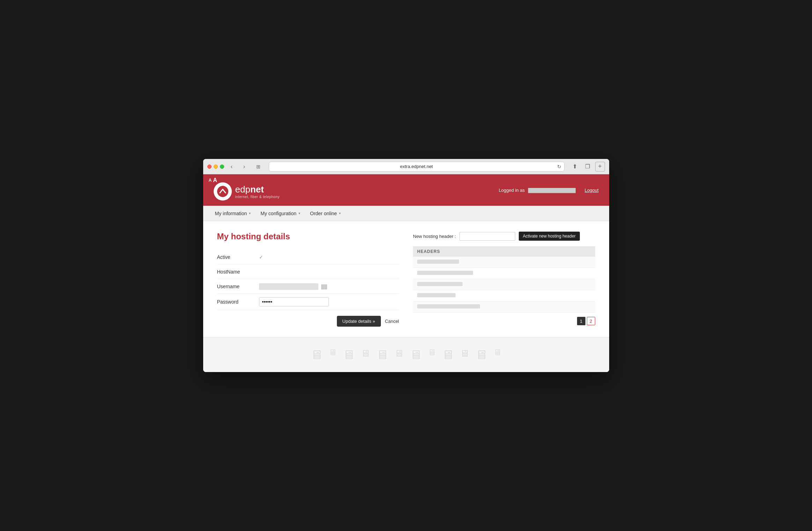 The image size is (812, 531). I want to click on url-text: extra.edpnet.net, so click(416, 166).